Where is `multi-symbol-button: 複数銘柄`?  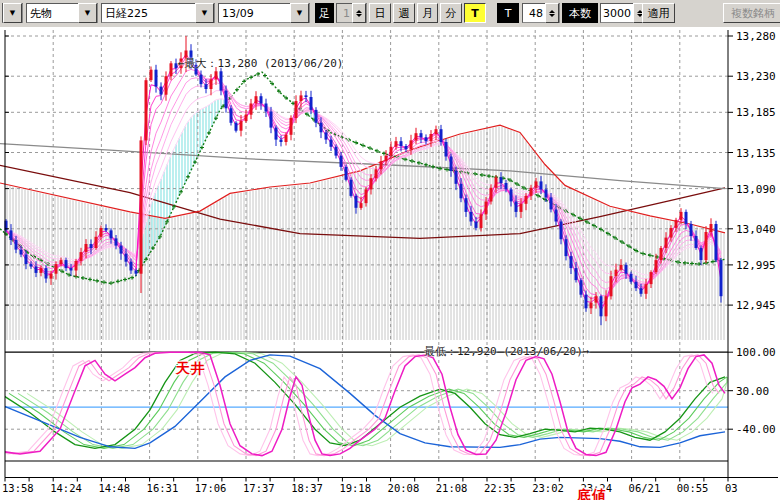
multi-symbol-button: 複数銘柄 is located at coordinates (752, 13).